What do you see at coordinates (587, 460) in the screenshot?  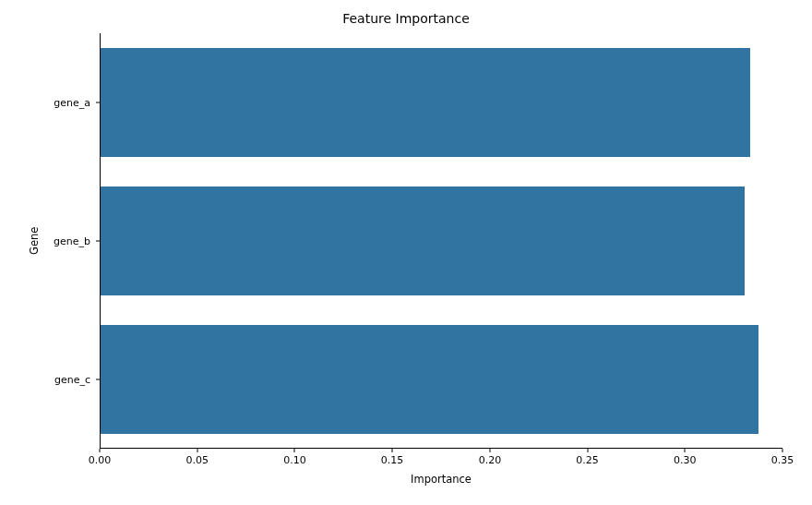 I see `xtick-label-5: 0.25` at bounding box center [587, 460].